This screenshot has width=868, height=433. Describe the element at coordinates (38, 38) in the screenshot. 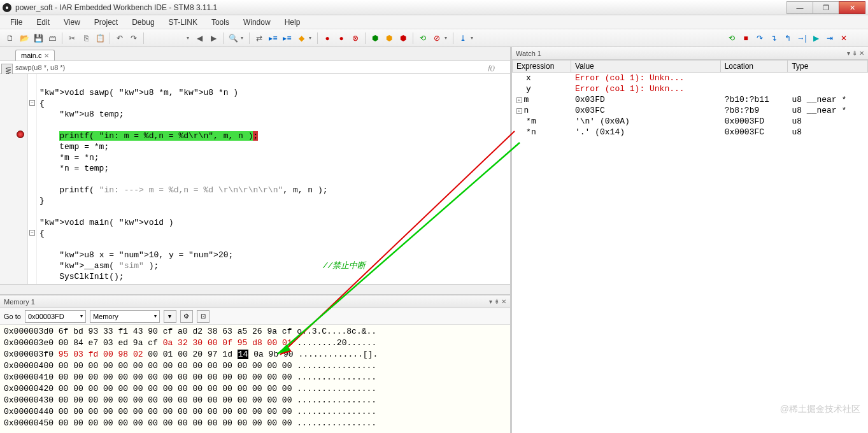

I see `save-icon: 💾` at that location.